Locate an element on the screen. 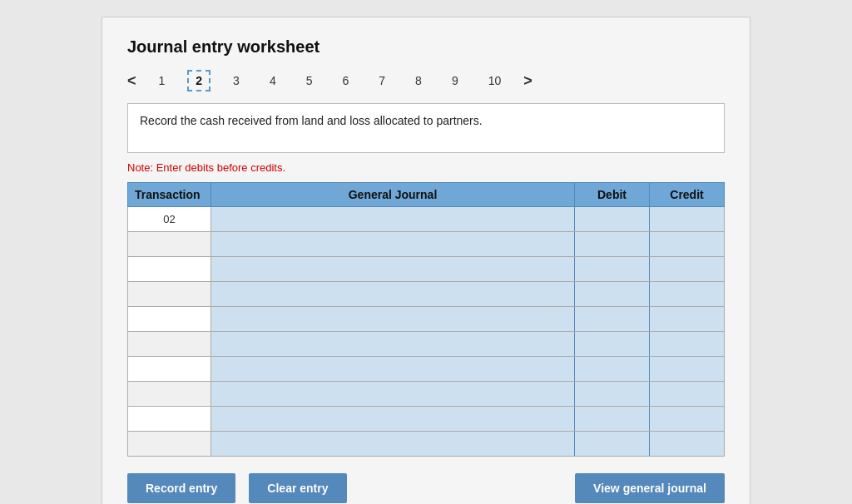  tab-2: 2 is located at coordinates (199, 81).